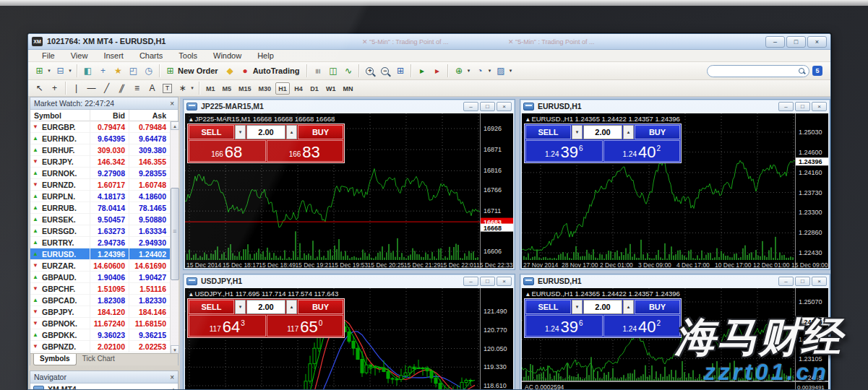  What do you see at coordinates (192, 71) in the screenshot?
I see `new-order-button: ⊞New Order` at bounding box center [192, 71].